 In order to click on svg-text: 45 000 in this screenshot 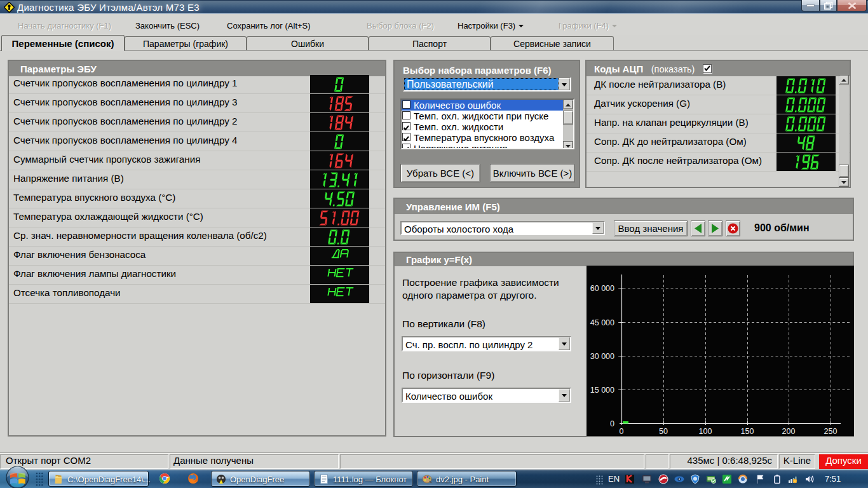, I will do `click(602, 323)`.